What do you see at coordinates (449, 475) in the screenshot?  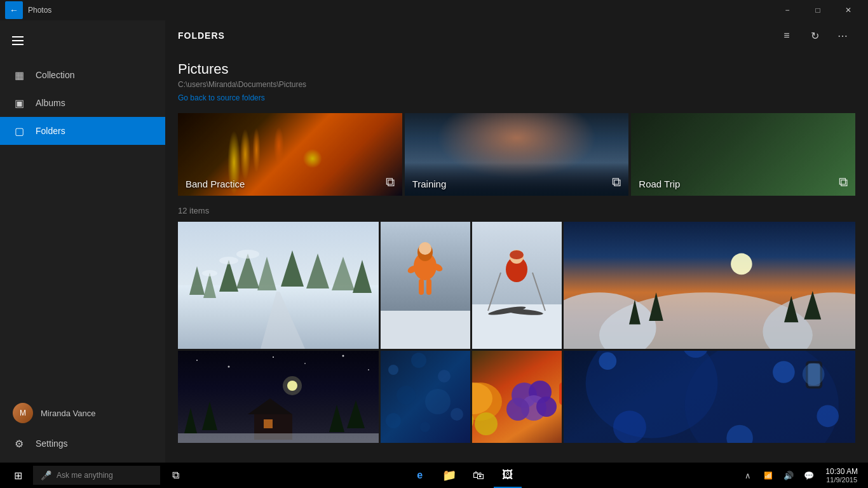 I see `taskbar-app-explorer: 📁` at bounding box center [449, 475].